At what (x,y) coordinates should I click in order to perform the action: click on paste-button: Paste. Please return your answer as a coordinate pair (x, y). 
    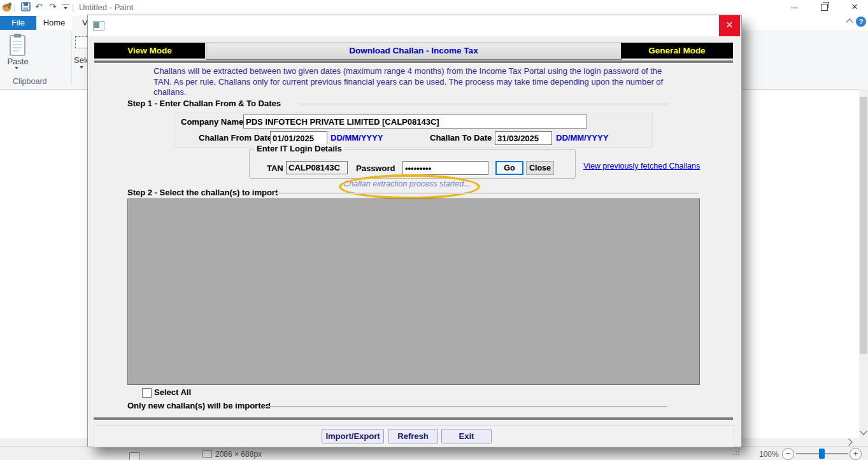
    Looking at the image, I should click on (18, 61).